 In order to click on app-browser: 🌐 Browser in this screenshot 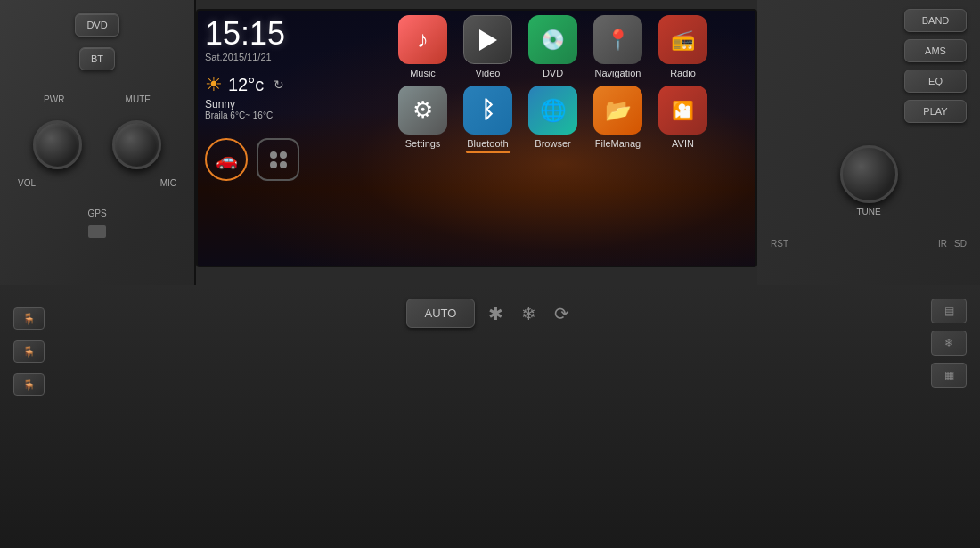, I will do `click(552, 118)`.